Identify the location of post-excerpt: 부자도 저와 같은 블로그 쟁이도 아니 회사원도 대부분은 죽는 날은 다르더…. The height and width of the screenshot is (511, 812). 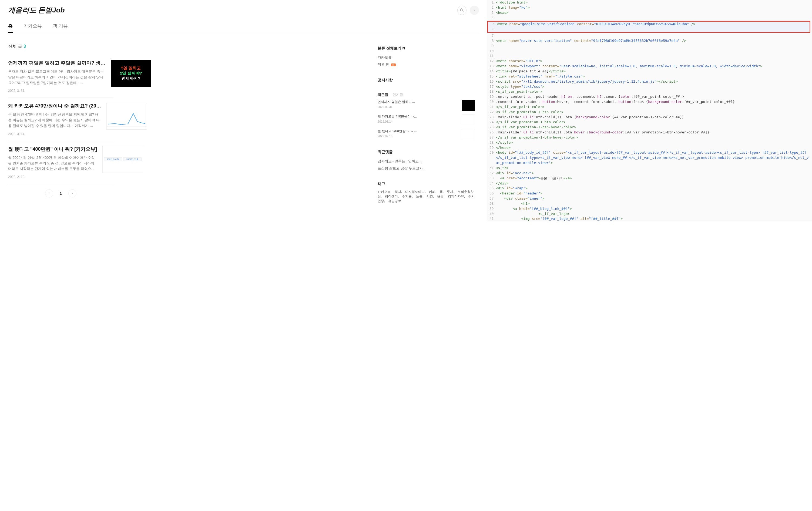
(57, 77).